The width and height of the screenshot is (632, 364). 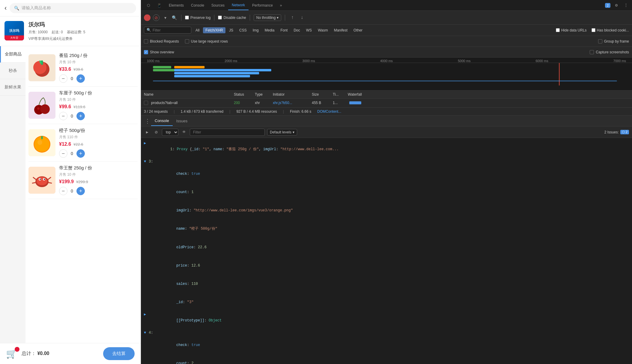 I want to click on tab-pointer: ⬡, so click(x=148, y=5).